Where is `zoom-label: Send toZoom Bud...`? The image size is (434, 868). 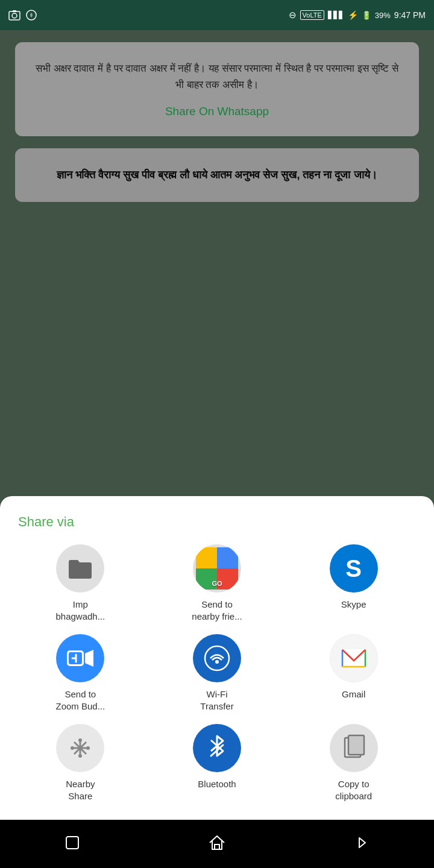
zoom-label: Send toZoom Bud... is located at coordinates (80, 700).